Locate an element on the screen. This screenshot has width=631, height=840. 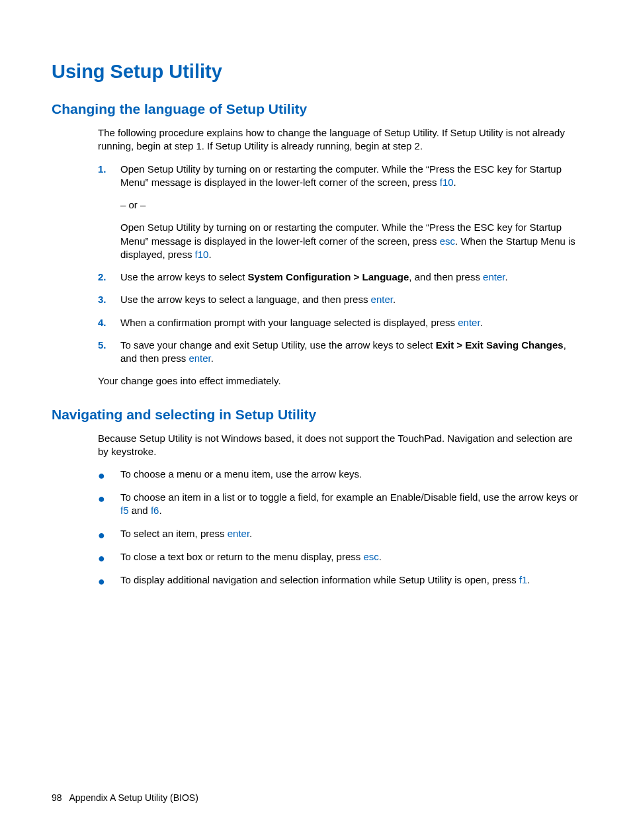
list-item: ● To select an item, press enter. is located at coordinates (339, 534).